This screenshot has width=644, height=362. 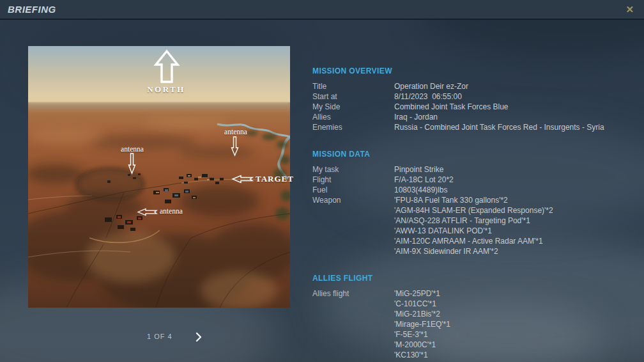 What do you see at coordinates (353, 169) in the screenshot?
I see `row-label: My task` at bounding box center [353, 169].